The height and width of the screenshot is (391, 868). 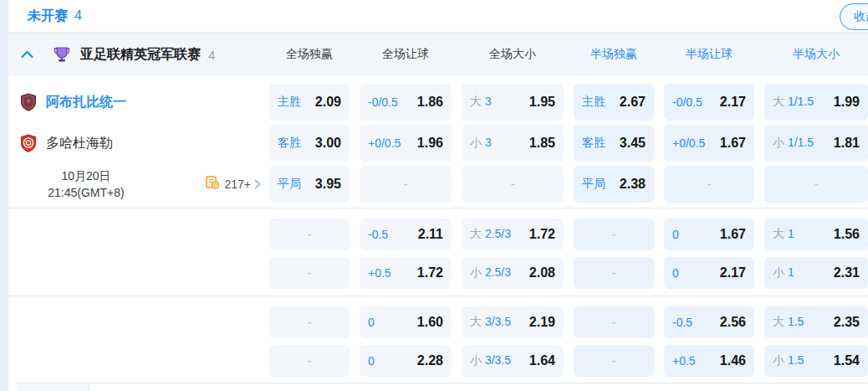 I want to click on odds-cell: 小 1.51.54, so click(x=816, y=361).